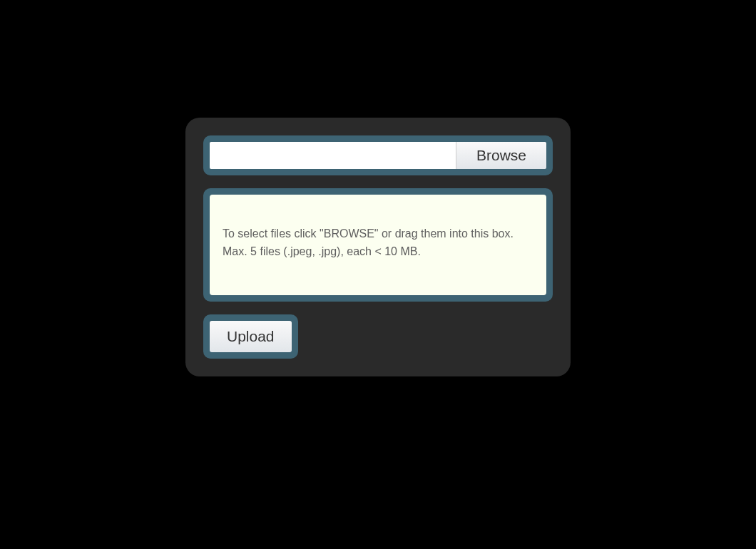 The height and width of the screenshot is (549, 756). What do you see at coordinates (378, 234) in the screenshot?
I see `dropzone-instruction-line1: To select files click "BROWSE" or drag t…` at bounding box center [378, 234].